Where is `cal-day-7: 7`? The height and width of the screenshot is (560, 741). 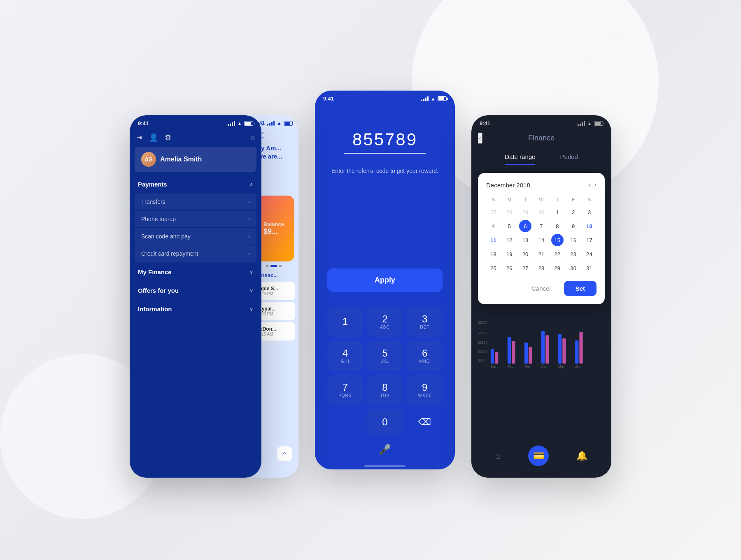 cal-day-7: 7 is located at coordinates (541, 226).